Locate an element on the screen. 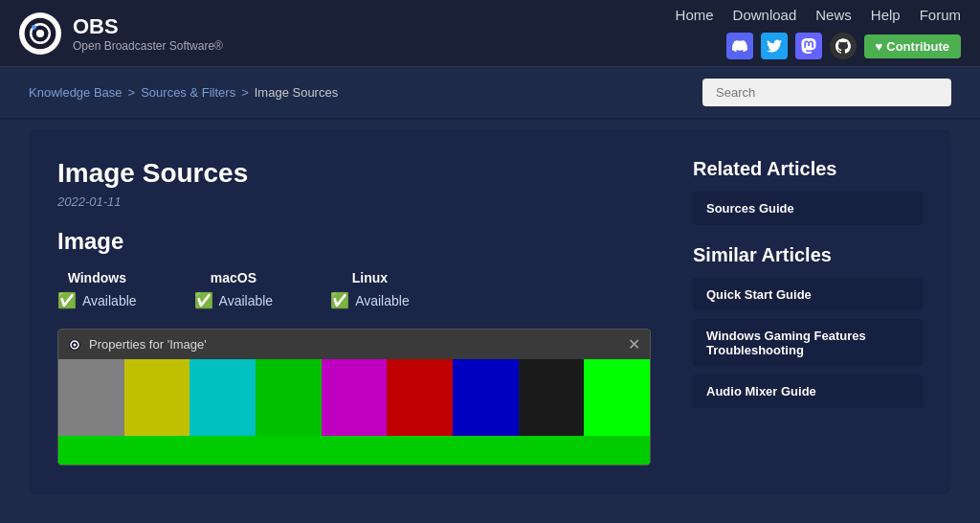 Image resolution: width=980 pixels, height=523 pixels. properties-window-title: Properties for 'Image' is located at coordinates (147, 345).